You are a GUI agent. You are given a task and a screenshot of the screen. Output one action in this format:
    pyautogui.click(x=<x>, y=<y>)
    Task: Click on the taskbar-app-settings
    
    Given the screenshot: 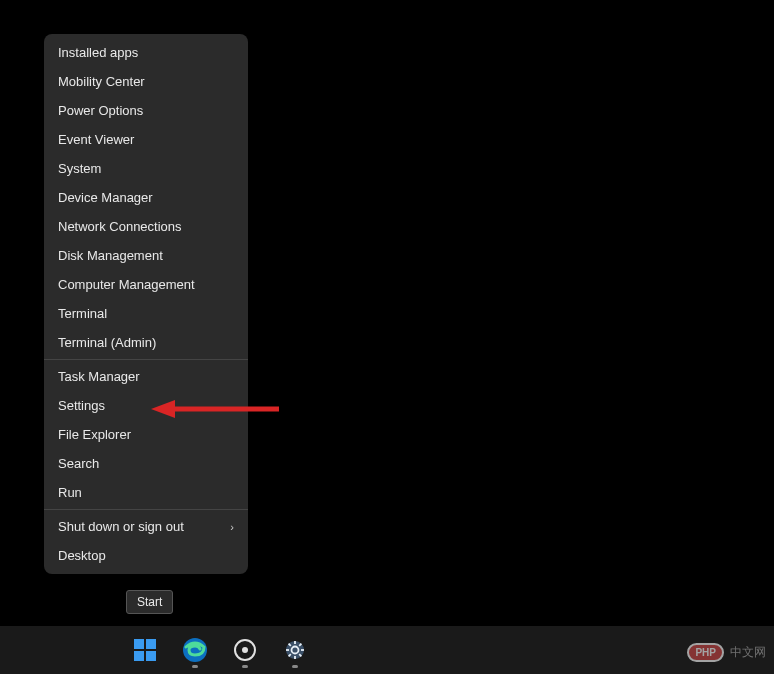 What is the action you would take?
    pyautogui.click(x=295, y=650)
    